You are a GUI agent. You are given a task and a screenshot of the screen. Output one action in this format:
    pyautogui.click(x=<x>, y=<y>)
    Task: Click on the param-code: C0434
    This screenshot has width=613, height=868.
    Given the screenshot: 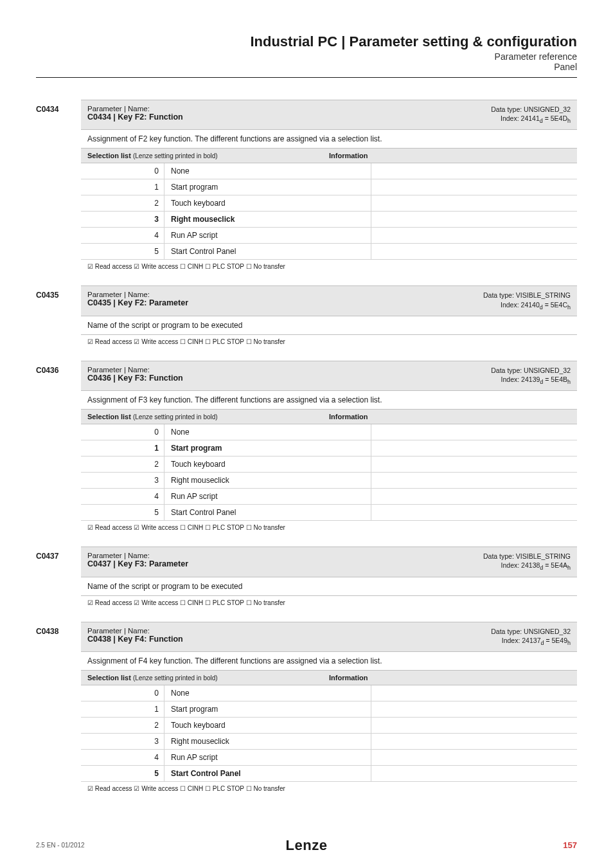 What is the action you would take?
    pyautogui.click(x=58, y=185)
    